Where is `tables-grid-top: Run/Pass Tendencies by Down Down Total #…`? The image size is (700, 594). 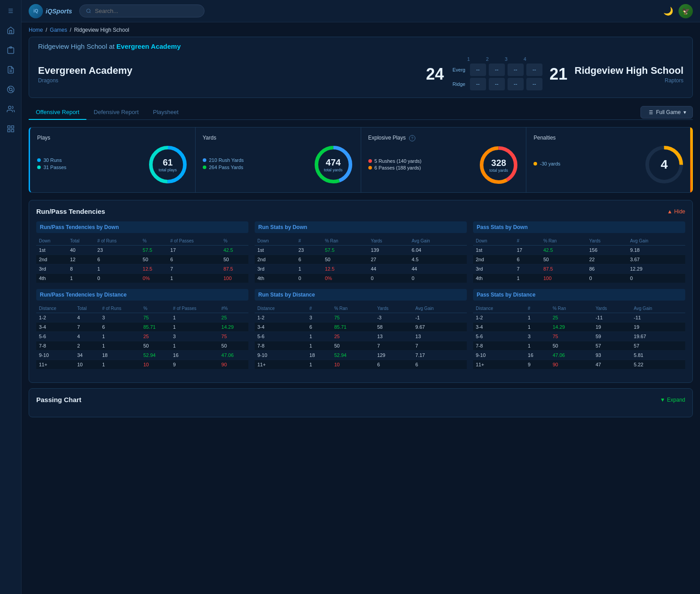 tables-grid-top: Run/Pass Tendencies by Down Down Total #… is located at coordinates (361, 252).